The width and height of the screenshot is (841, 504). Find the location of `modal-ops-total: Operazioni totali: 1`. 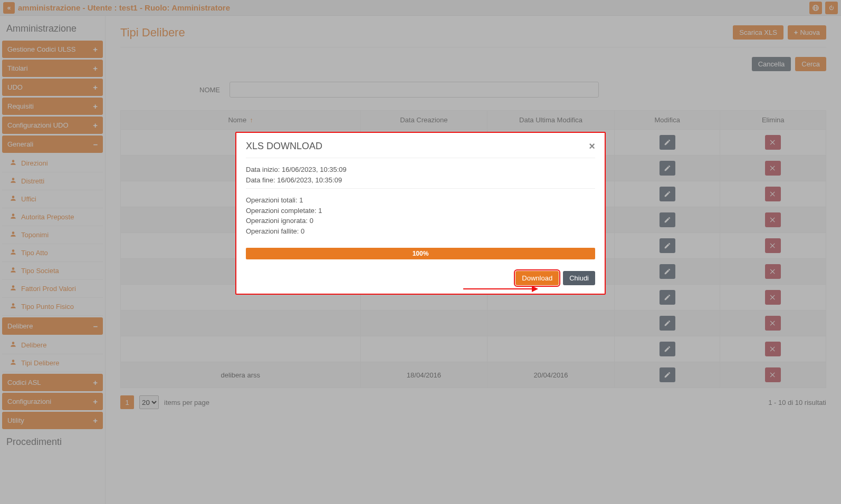

modal-ops-total: Operazioni totali: 1 is located at coordinates (420, 200).